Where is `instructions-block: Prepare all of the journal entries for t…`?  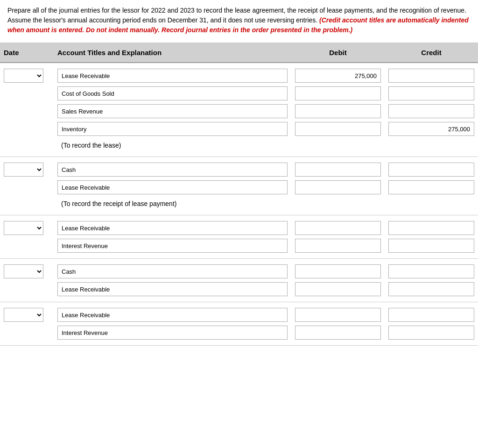
instructions-block: Prepare all of the journal entries for t… is located at coordinates (239, 21).